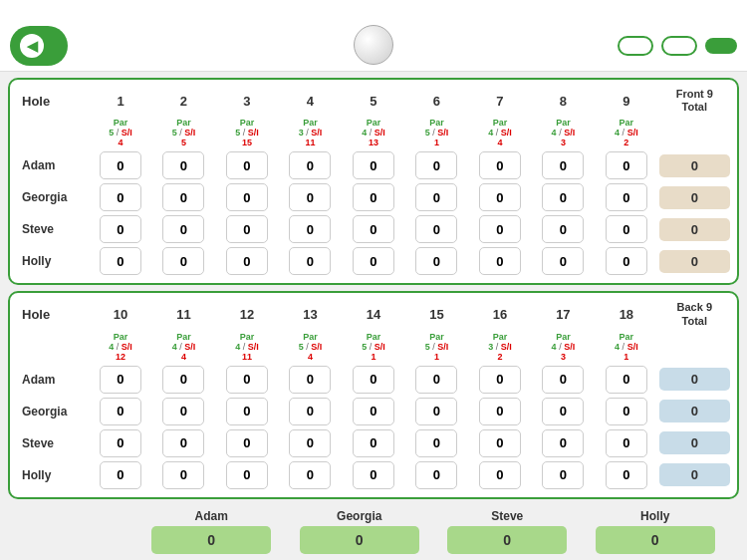 The height and width of the screenshot is (560, 747). I want to click on front-player-holly-name: Holly, so click(52, 261).